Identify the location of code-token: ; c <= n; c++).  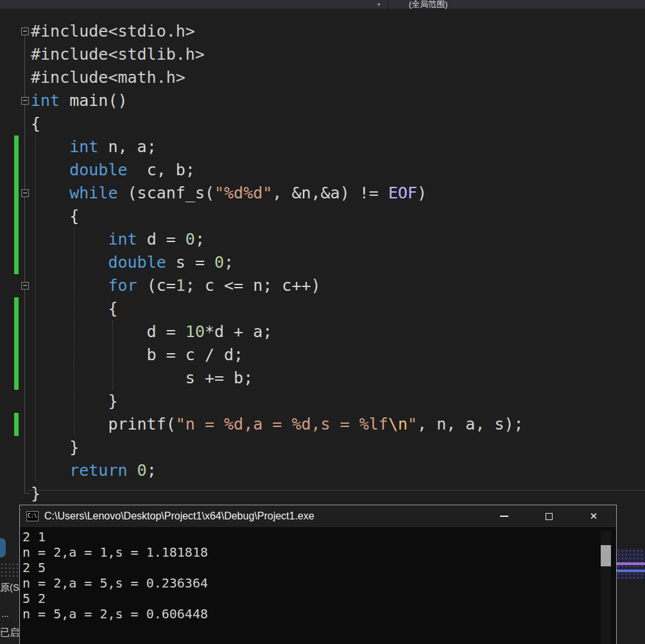
(253, 285).